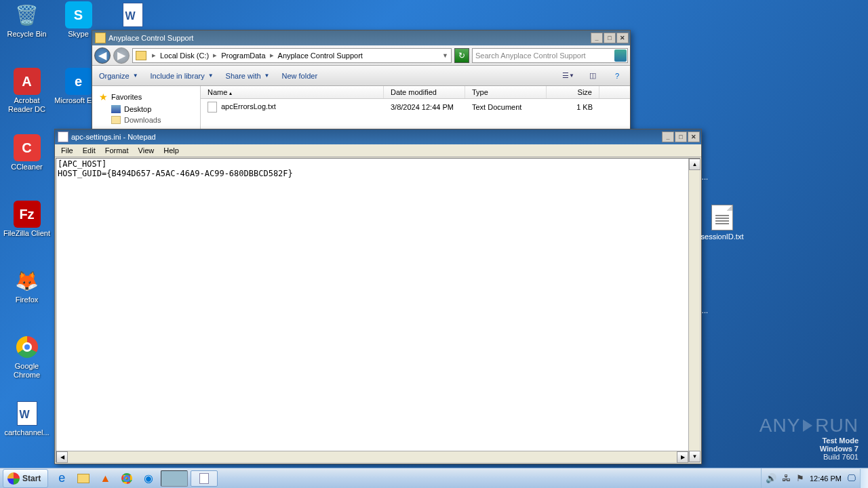 Image resolution: width=868 pixels, height=488 pixels. Describe the element at coordinates (174, 479) in the screenshot. I see `taskbar-folder-active` at that location.